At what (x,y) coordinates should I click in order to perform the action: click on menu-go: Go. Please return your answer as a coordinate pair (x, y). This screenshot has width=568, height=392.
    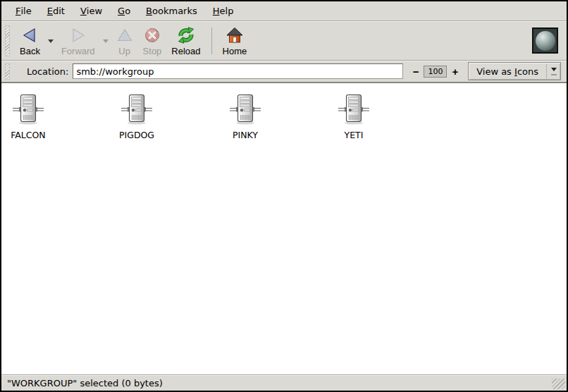
    Looking at the image, I should click on (124, 11).